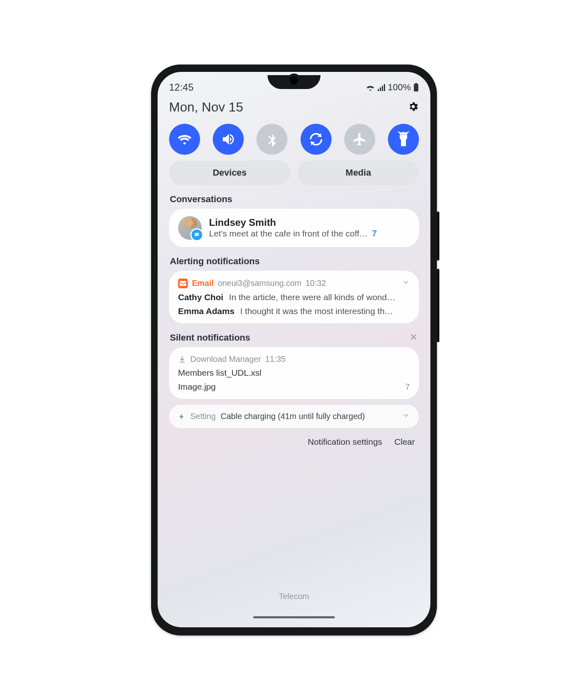  I want to click on settings-button, so click(413, 107).